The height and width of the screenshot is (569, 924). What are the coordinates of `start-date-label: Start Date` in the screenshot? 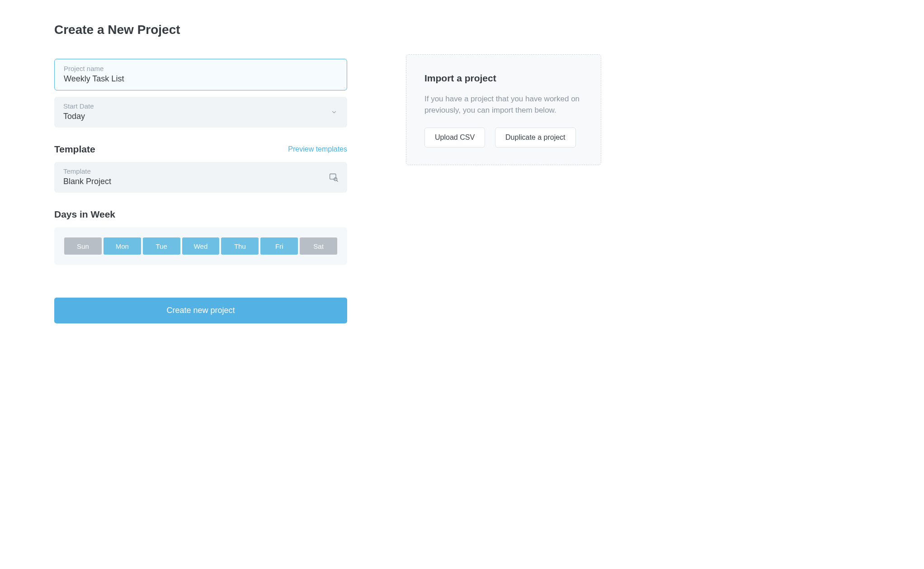 It's located at (201, 106).